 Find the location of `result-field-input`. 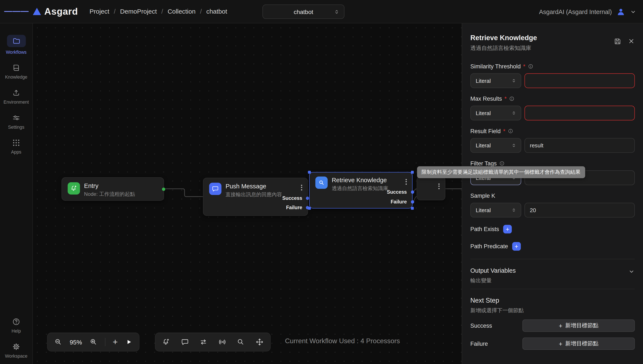

result-field-input is located at coordinates (580, 146).